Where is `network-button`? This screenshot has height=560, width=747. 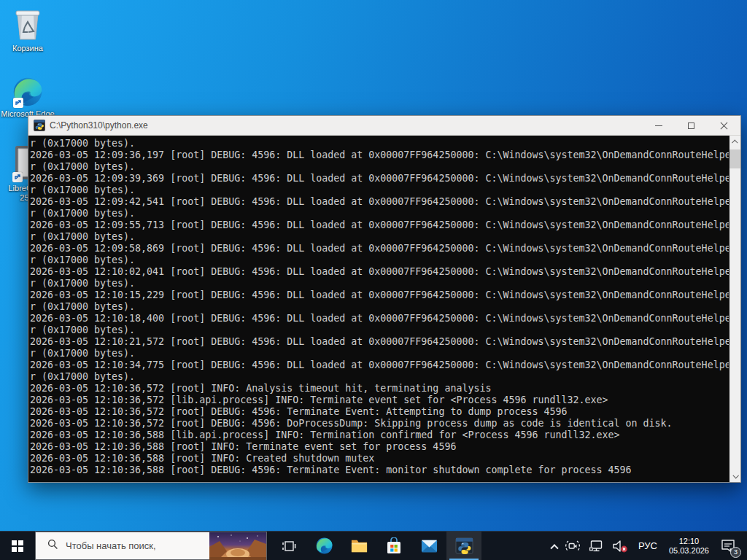 network-button is located at coordinates (596, 545).